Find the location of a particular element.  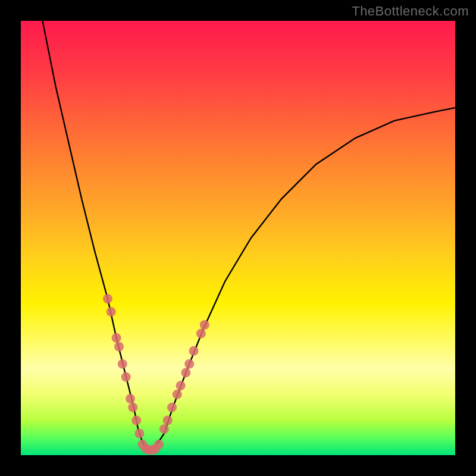

watermark-text: TheBottleneck.com is located at coordinates (411, 11).